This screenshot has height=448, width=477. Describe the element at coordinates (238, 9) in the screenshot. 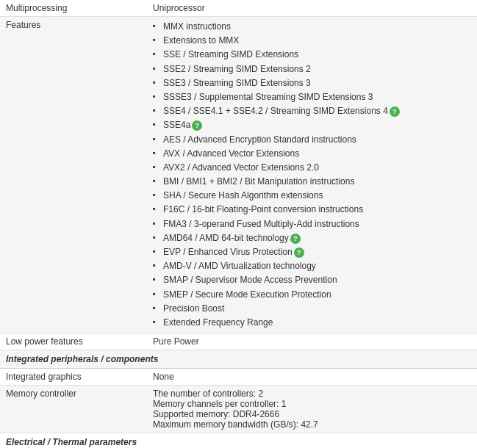

I see `multiprocessing-row: Multiprocessing Uniprocessor` at that location.